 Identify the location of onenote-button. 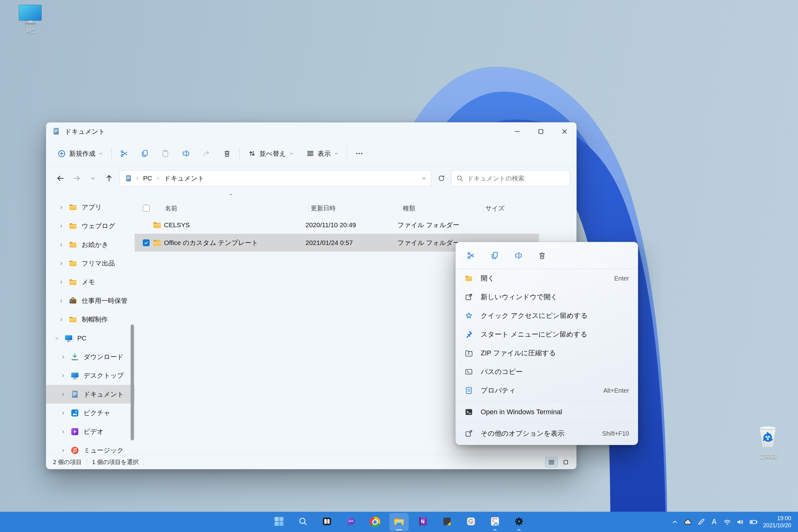
(423, 522).